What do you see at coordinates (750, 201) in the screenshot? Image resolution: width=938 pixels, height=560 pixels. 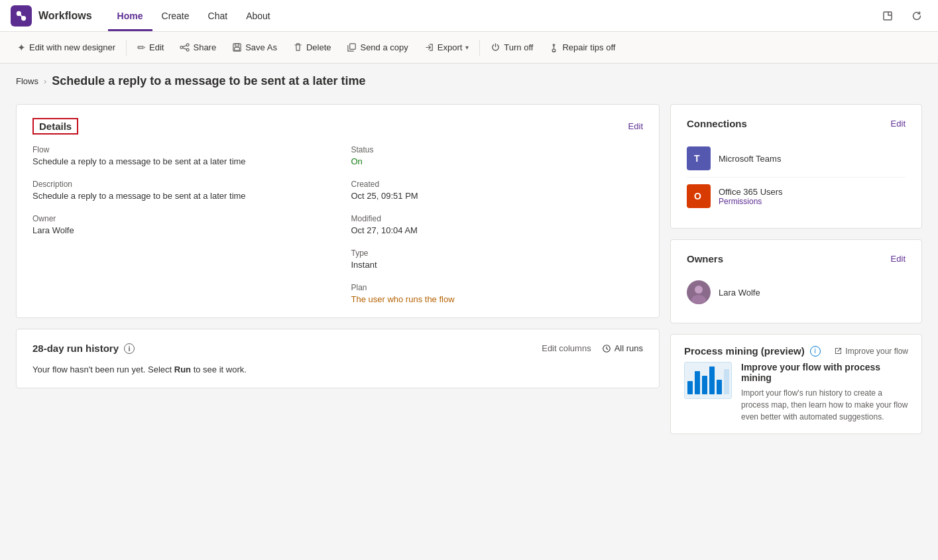 I see `office-permissions-link: Permissions` at bounding box center [750, 201].